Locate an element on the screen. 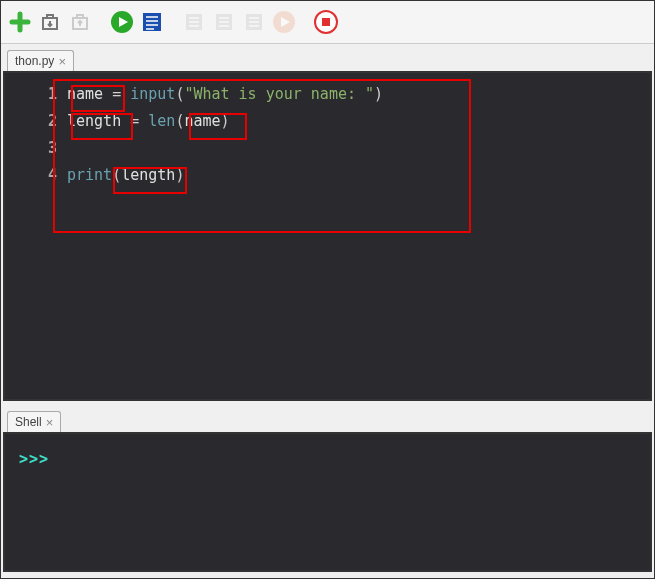 The height and width of the screenshot is (579, 655). tab-file-label: thon.py is located at coordinates (34, 61).